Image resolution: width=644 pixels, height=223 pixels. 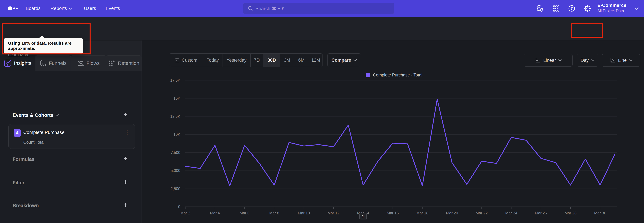 I want to click on tab-flows-label: Flows, so click(x=93, y=63).